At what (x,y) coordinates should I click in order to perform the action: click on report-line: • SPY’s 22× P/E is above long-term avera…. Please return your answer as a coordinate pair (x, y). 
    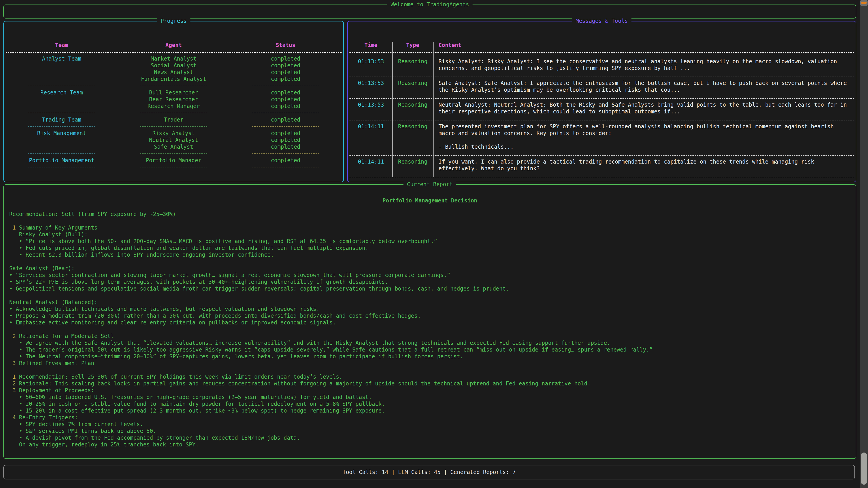
    Looking at the image, I should click on (430, 282).